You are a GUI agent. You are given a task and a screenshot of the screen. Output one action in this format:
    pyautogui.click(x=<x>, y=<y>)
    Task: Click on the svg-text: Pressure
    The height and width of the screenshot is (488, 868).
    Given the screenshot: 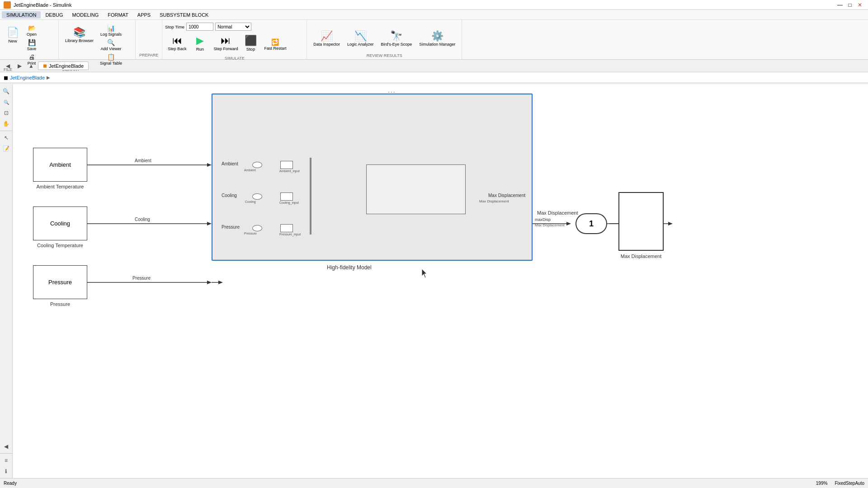 What is the action you would take?
    pyautogui.click(x=142, y=278)
    